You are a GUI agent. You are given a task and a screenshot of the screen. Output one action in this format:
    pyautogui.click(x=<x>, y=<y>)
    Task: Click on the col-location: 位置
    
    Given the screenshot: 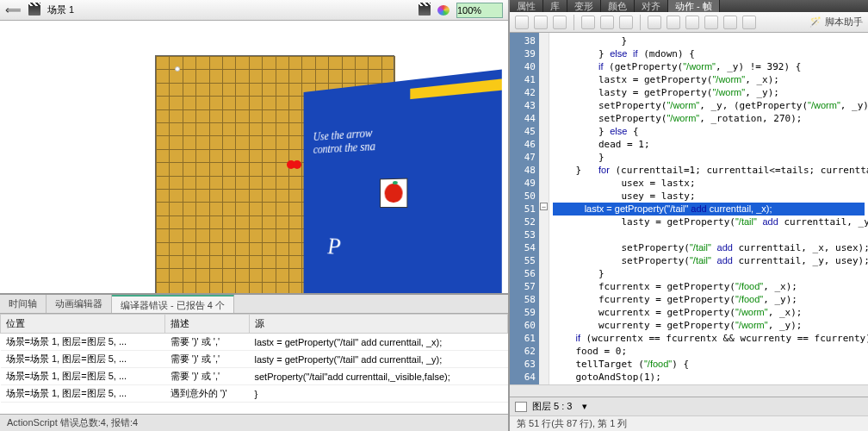 What is the action you would take?
    pyautogui.click(x=83, y=324)
    